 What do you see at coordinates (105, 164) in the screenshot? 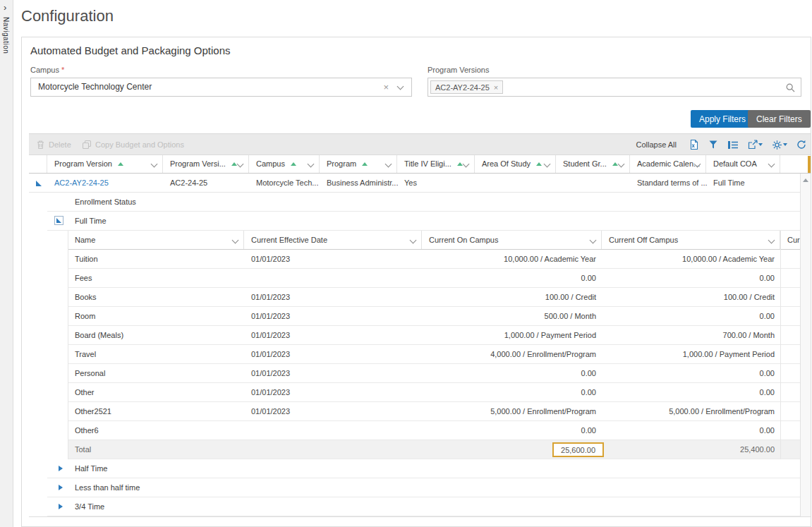
I see `column-header-program-version: Program Version` at bounding box center [105, 164].